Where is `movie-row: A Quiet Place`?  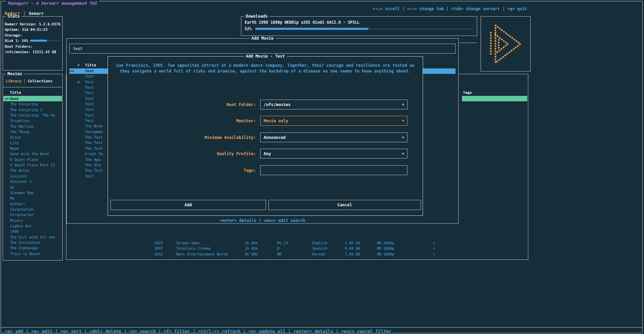 movie-row: A Quiet Place is located at coordinates (32, 160).